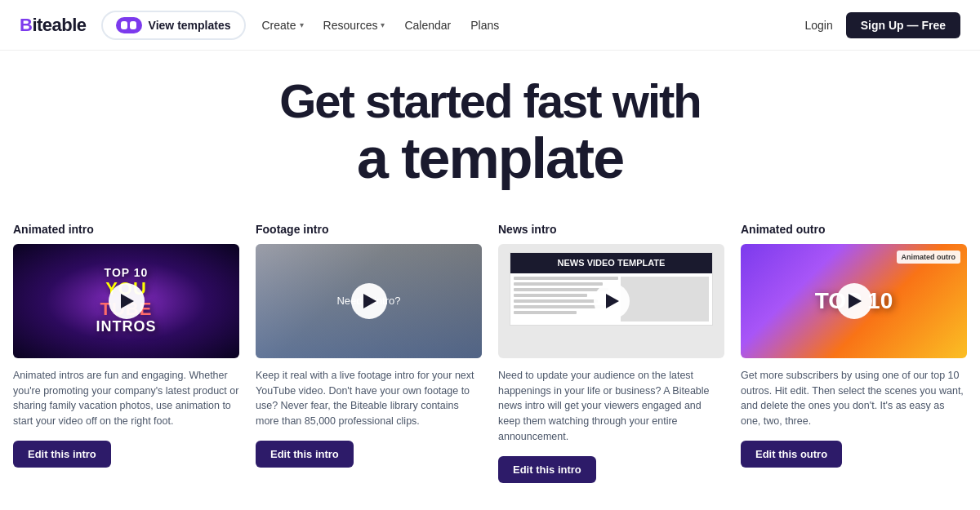  I want to click on thumb-header-3: NEWS VIDEO TEMPLATE, so click(611, 263).